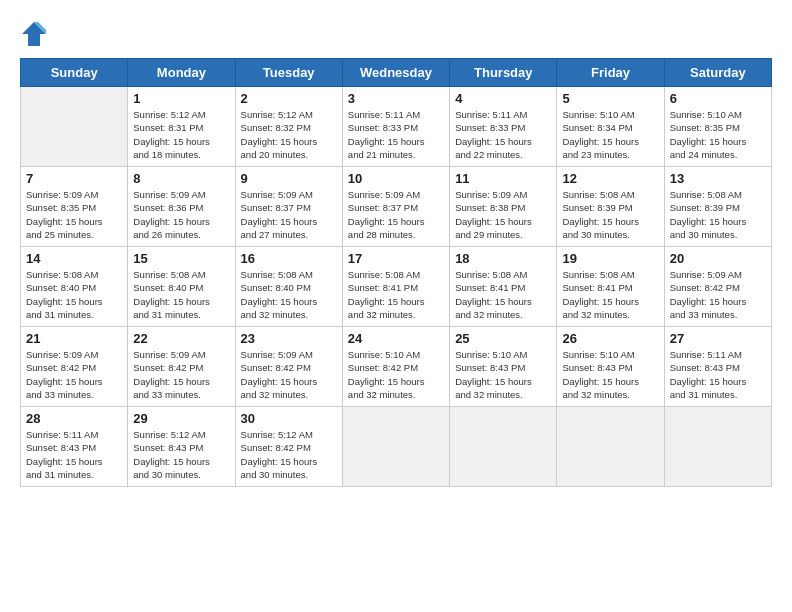 This screenshot has width=792, height=612. Describe the element at coordinates (289, 98) in the screenshot. I see `day-number: 2` at that location.